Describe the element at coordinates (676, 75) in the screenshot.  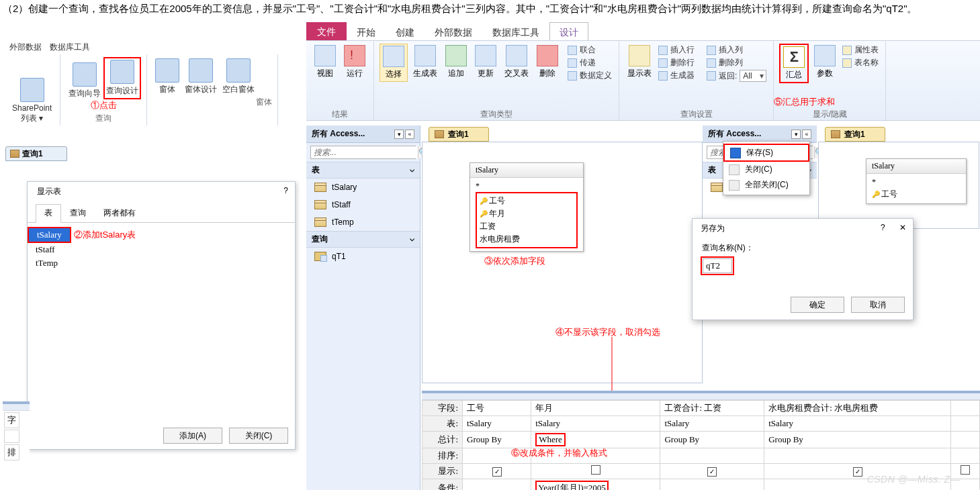
I see `builder: 生成器` at that location.